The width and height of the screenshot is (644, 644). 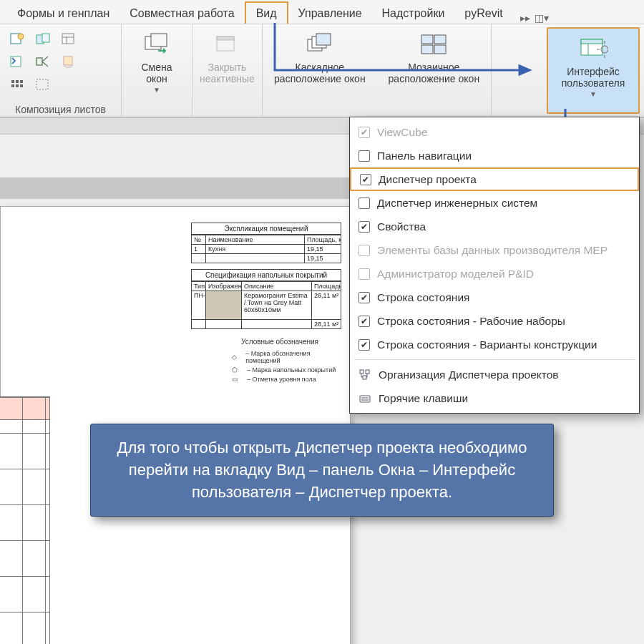 I want to click on legend-title: Условные обозначения, so click(x=290, y=342).